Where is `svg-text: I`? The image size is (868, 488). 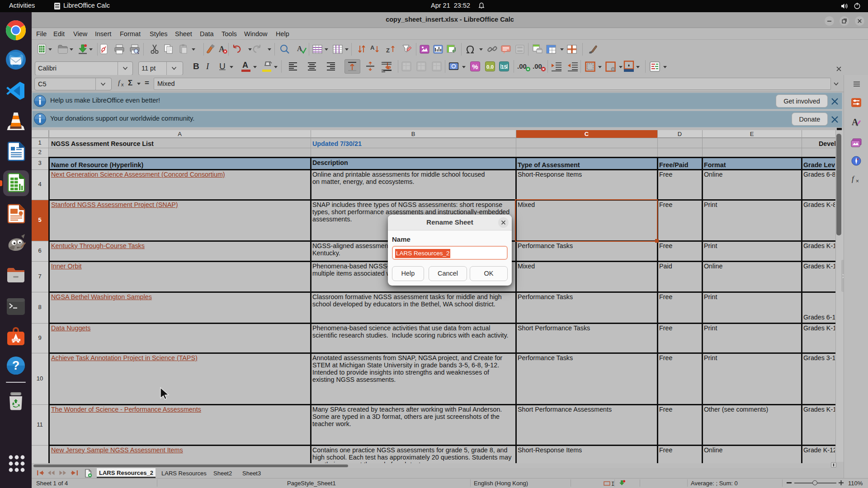
svg-text: I is located at coordinates (613, 483).